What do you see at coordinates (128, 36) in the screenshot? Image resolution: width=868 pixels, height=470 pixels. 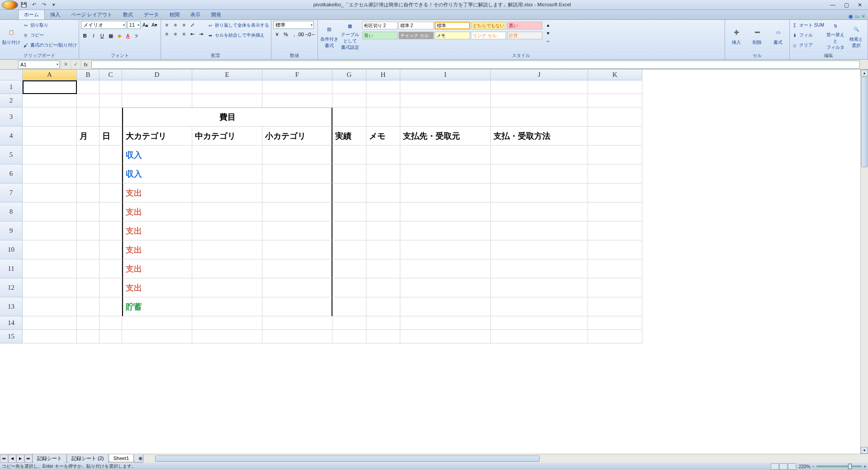 I see `font-color-button: A` at bounding box center [128, 36].